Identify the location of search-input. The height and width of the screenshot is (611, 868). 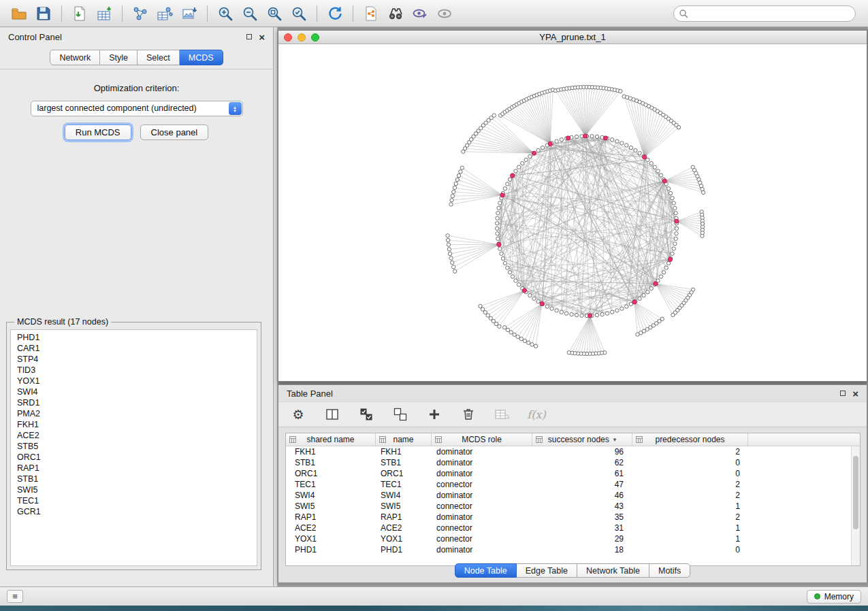
(765, 14).